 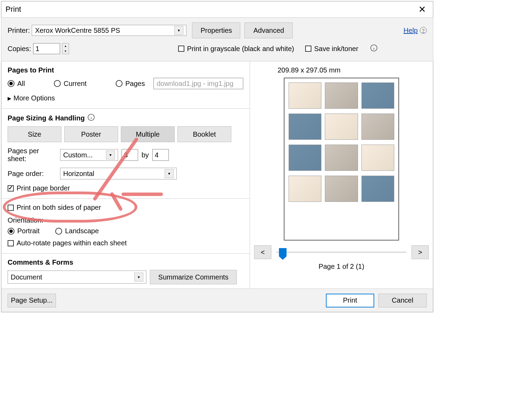 What do you see at coordinates (420, 252) in the screenshot?
I see `next-page-button: >` at bounding box center [420, 252].